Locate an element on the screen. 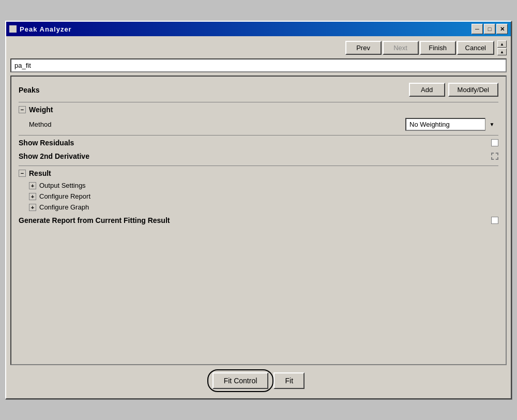  output-settings-item: + Output Settings is located at coordinates (258, 185).